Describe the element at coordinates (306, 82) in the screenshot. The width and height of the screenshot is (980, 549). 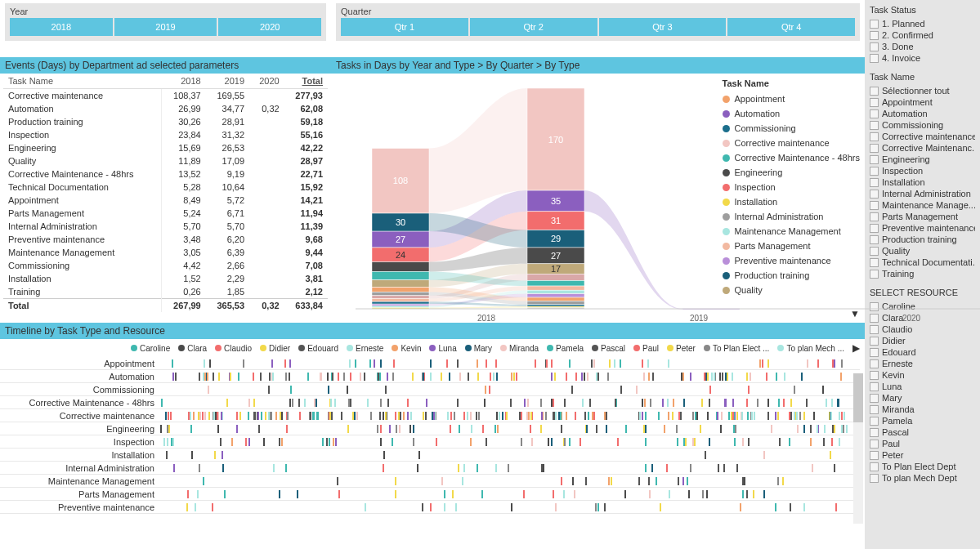
I see `table-header: Total` at that location.